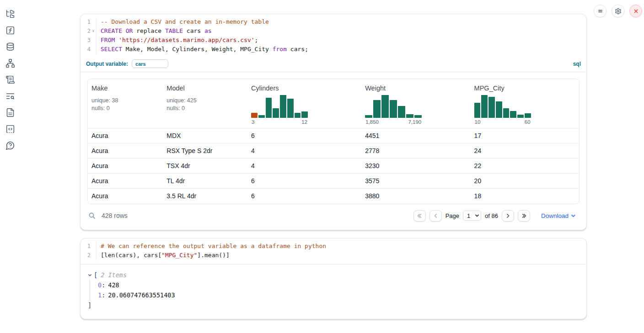 Image resolution: width=644 pixels, height=333 pixels. What do you see at coordinates (416, 151) in the screenshot?
I see `table-cell: 2778` at bounding box center [416, 151].